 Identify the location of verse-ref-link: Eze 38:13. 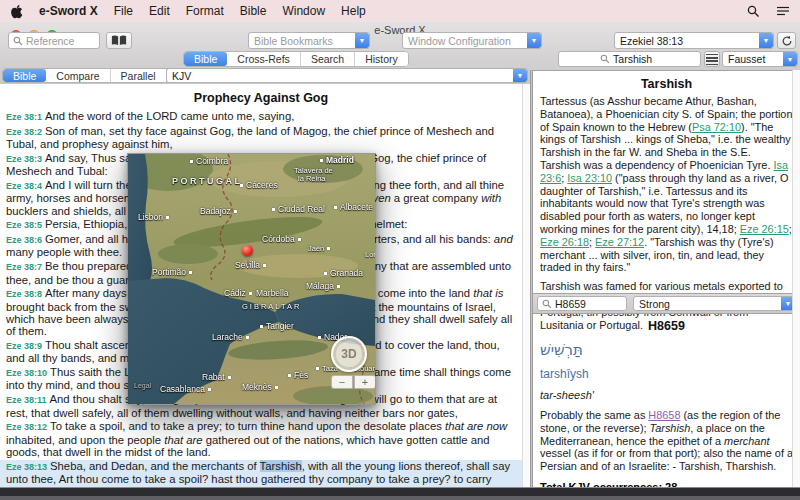
(26, 467).